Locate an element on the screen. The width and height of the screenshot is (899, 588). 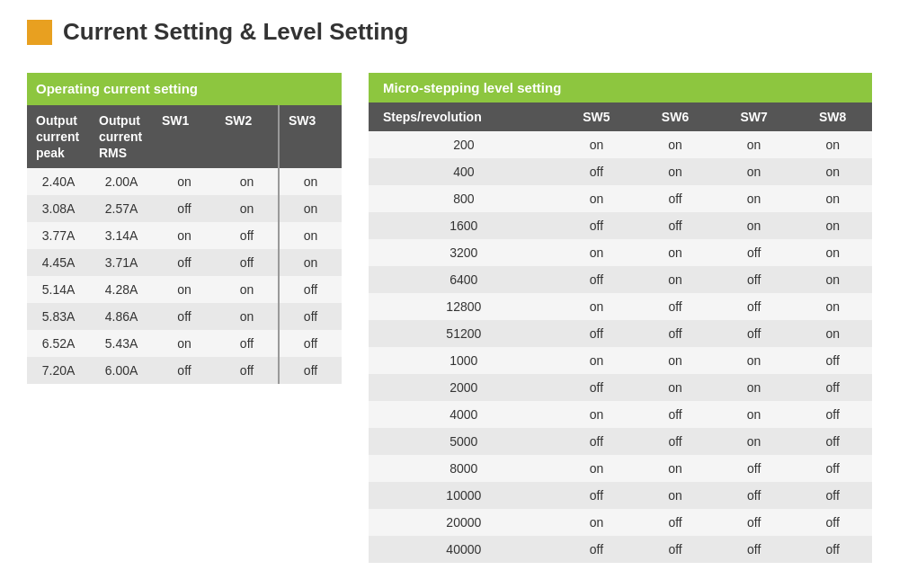
stepping-section-header: Micro-stepping level setting is located at coordinates (620, 88).